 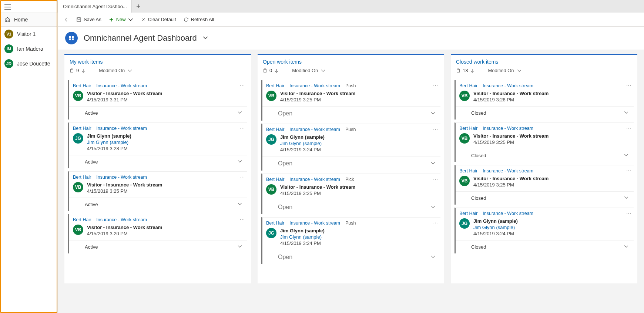 I want to click on card-tag: Pick, so click(x=350, y=179).